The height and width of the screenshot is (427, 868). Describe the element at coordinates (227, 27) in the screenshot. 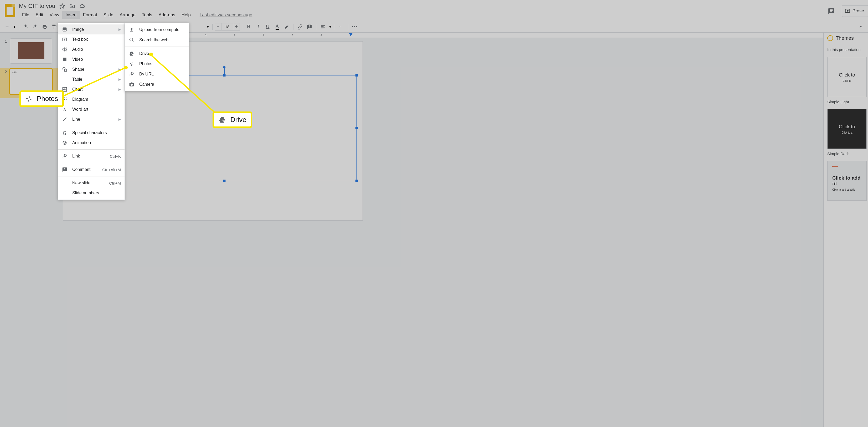

I see `font-size-value: 18` at that location.